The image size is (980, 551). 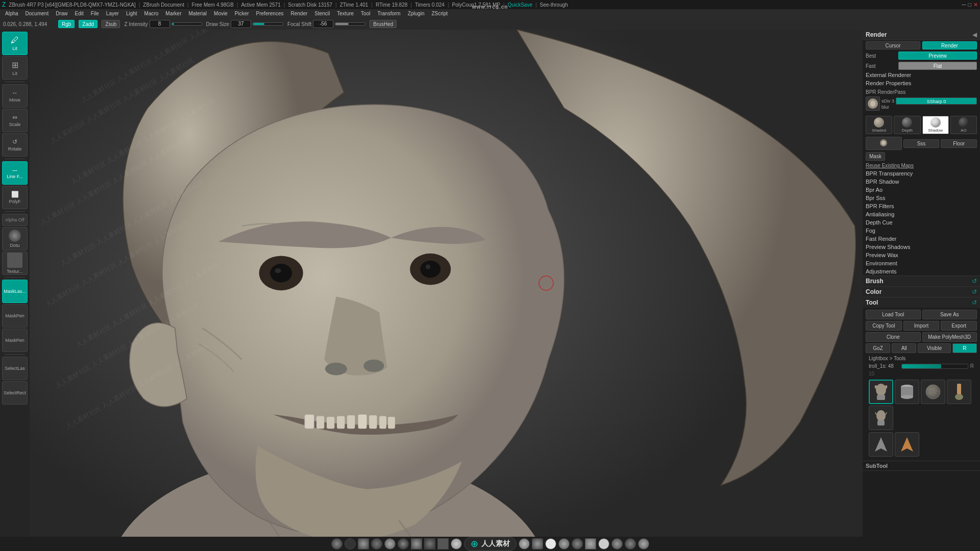 I want to click on tool-thumb-simplebrush, so click(x=959, y=392).